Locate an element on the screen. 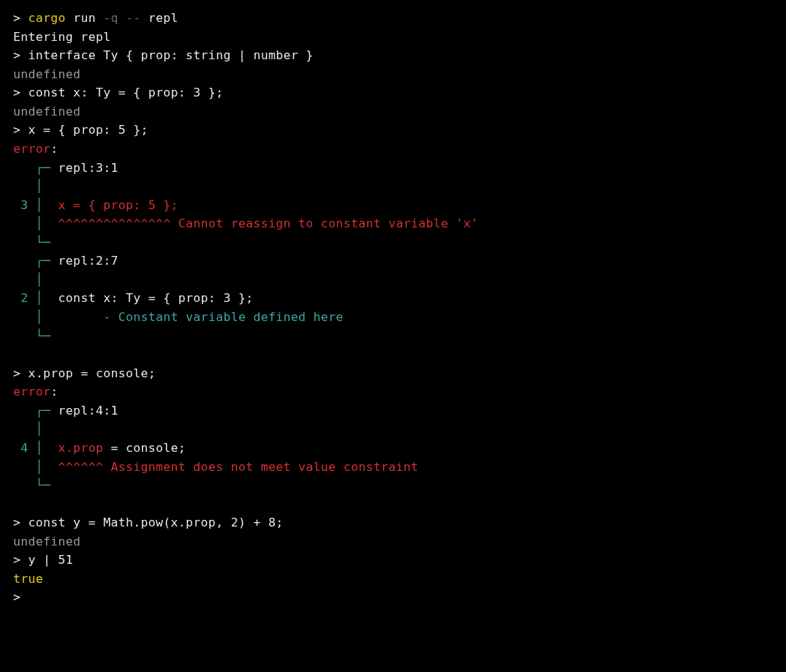  cmd-repl: repl is located at coordinates (164, 18).